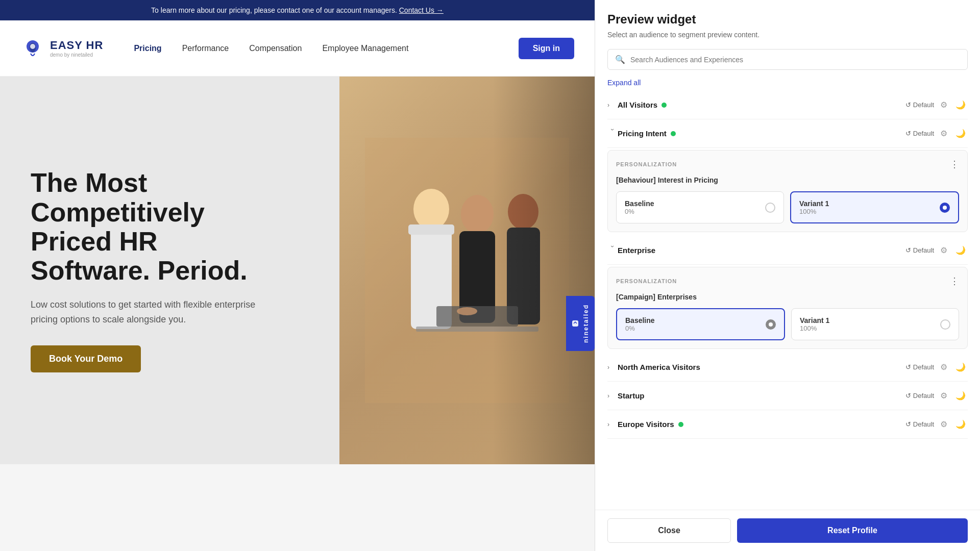  Describe the element at coordinates (612, 105) in the screenshot. I see `chevron-icon-all-visitors: ›` at that location.